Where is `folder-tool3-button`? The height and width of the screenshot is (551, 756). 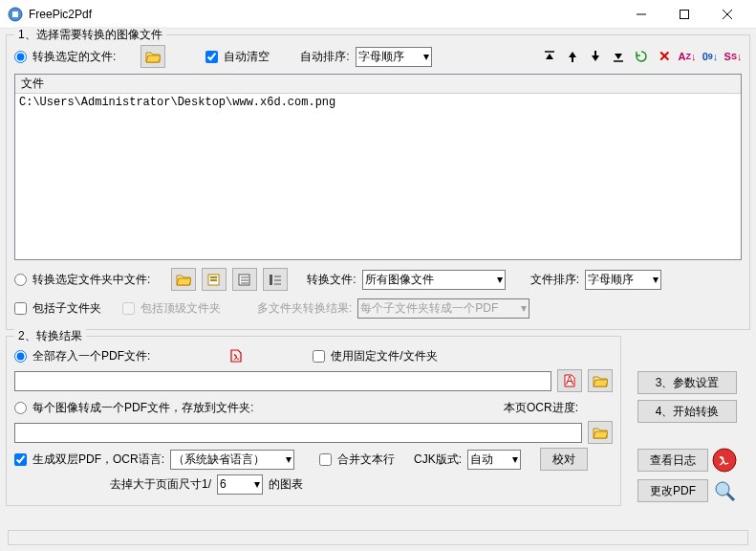
folder-tool3-button is located at coordinates (245, 279).